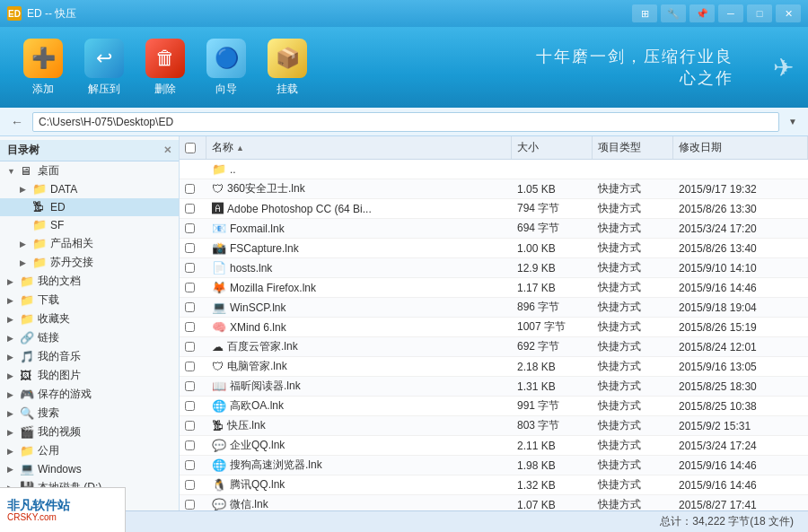 The width and height of the screenshot is (808, 532). What do you see at coordinates (702, 13) in the screenshot?
I see `pin-btn: 📌` at bounding box center [702, 13].